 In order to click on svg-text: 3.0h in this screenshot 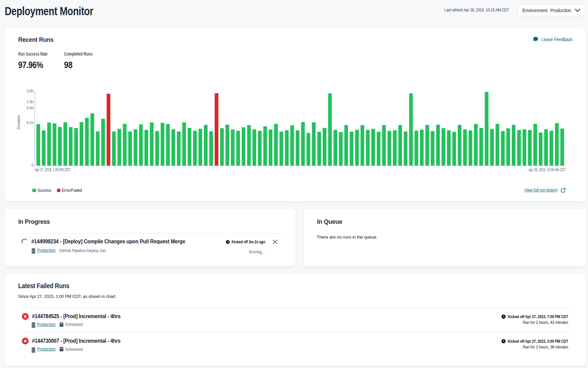, I will do `click(30, 91)`.